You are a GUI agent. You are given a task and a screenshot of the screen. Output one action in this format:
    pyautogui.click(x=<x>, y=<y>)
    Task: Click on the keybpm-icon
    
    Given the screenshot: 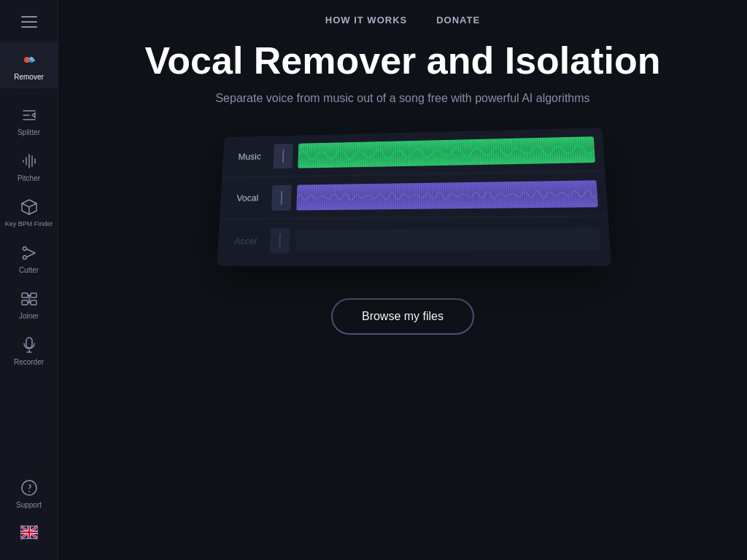 What is the action you would take?
    pyautogui.click(x=29, y=207)
    